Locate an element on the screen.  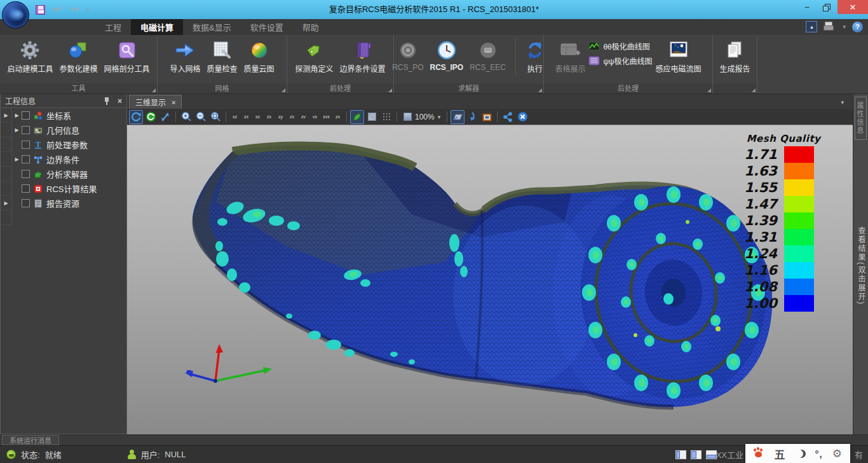
psi-polarization-curve-button: ψψ极化曲线图 is located at coordinates (620, 61).